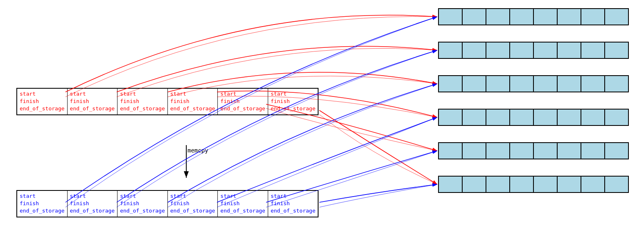 This screenshot has height=244, width=644. I want to click on top-cell-4: startfinishend_of_storage, so click(243, 101).